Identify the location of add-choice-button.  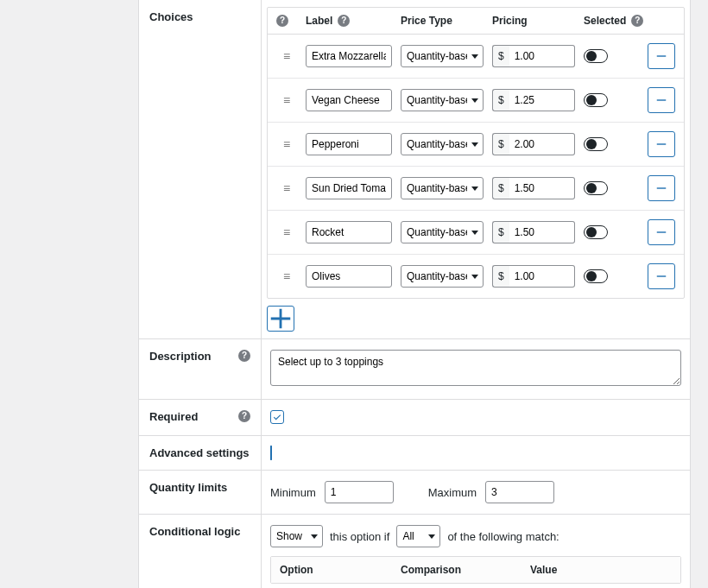
(281, 319).